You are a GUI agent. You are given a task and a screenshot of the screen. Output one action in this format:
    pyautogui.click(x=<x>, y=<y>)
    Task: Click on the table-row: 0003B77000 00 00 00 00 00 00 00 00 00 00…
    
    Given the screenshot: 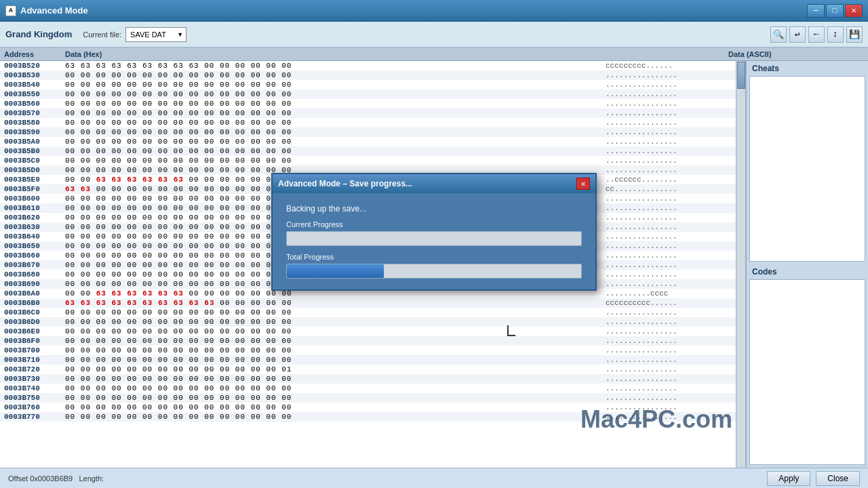 What is the action you would take?
    pyautogui.click(x=373, y=417)
    